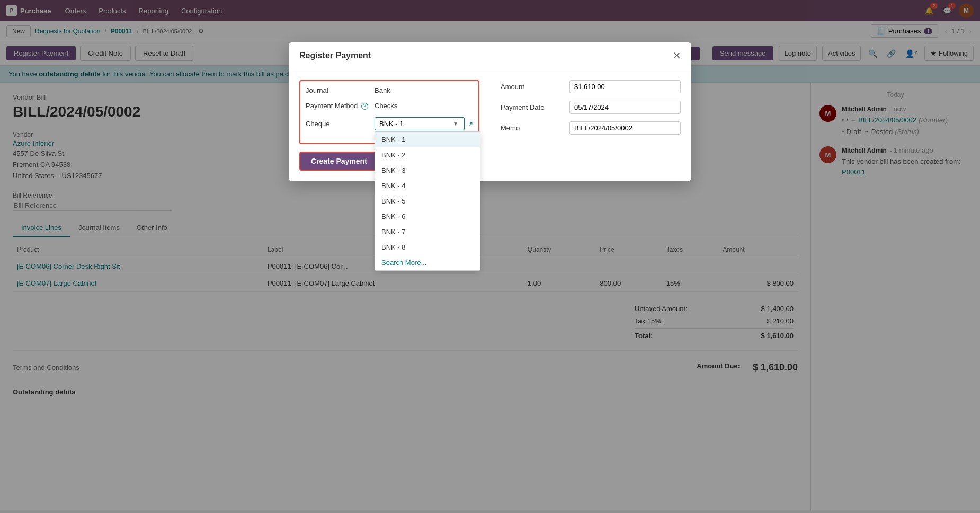 The width and height of the screenshot is (980, 513). What do you see at coordinates (490, 125) in the screenshot?
I see `modal-body: Journal Bank Payment Method ? Checks` at bounding box center [490, 125].